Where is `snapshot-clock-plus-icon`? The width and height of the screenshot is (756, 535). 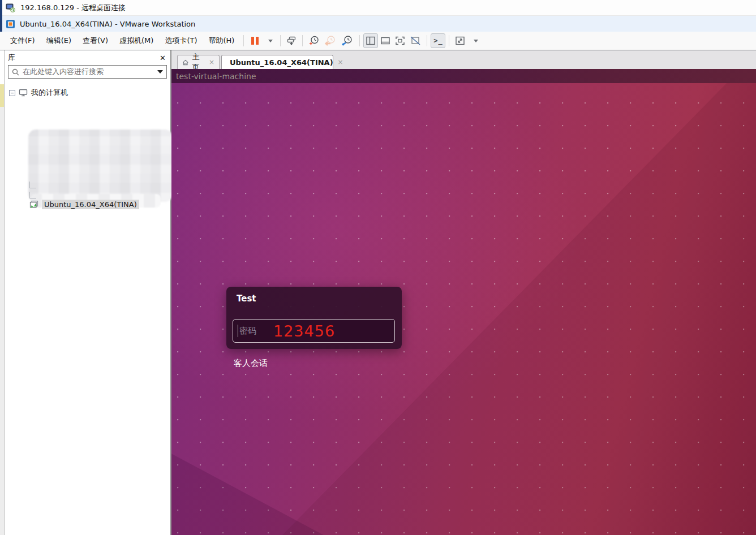 snapshot-clock-plus-icon is located at coordinates (314, 41).